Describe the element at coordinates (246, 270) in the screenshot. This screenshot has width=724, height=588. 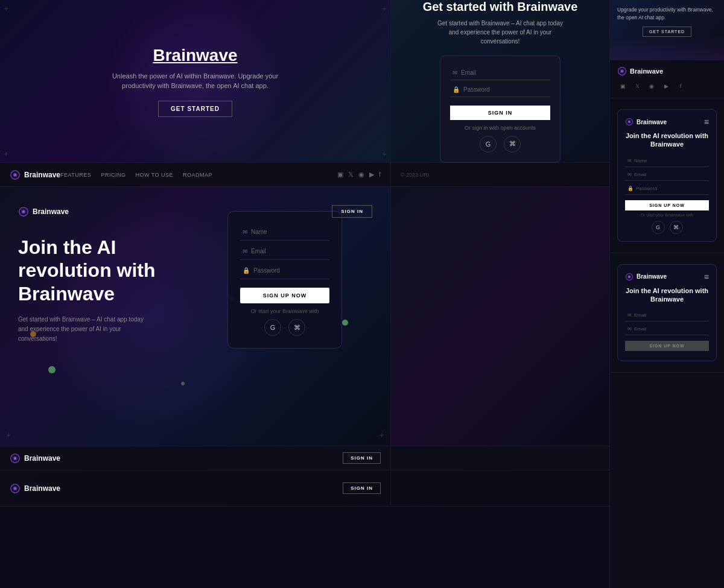
I see `signup-lock-icon: 🔒` at that location.